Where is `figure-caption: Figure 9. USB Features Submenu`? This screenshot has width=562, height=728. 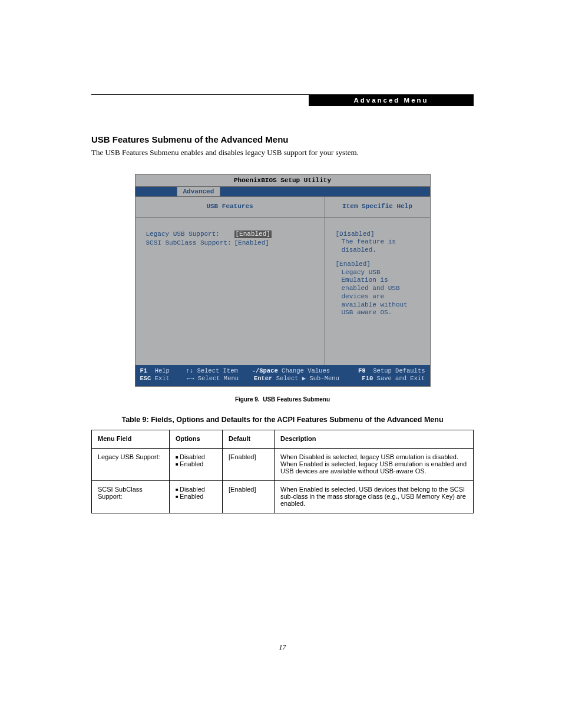 figure-caption: Figure 9. USB Features Submenu is located at coordinates (283, 400).